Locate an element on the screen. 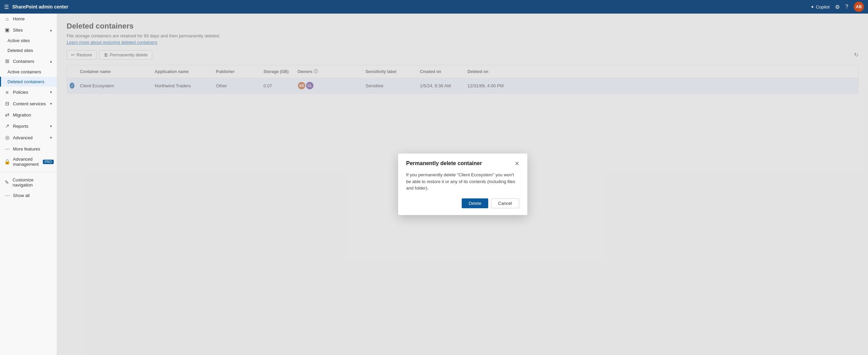 This screenshot has height=355, width=868. content-services-chevron-icon: ▼ is located at coordinates (51, 104).